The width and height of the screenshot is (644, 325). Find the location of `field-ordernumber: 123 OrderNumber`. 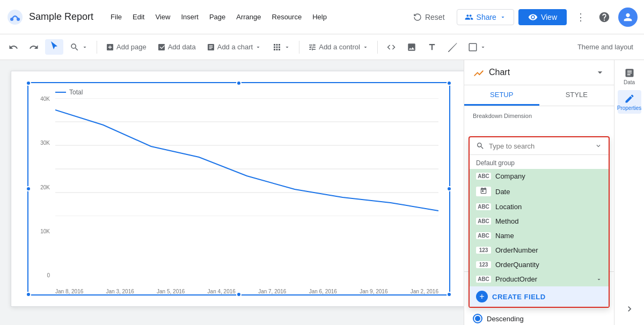

field-ordernumber: 123 OrderNumber is located at coordinates (539, 250).